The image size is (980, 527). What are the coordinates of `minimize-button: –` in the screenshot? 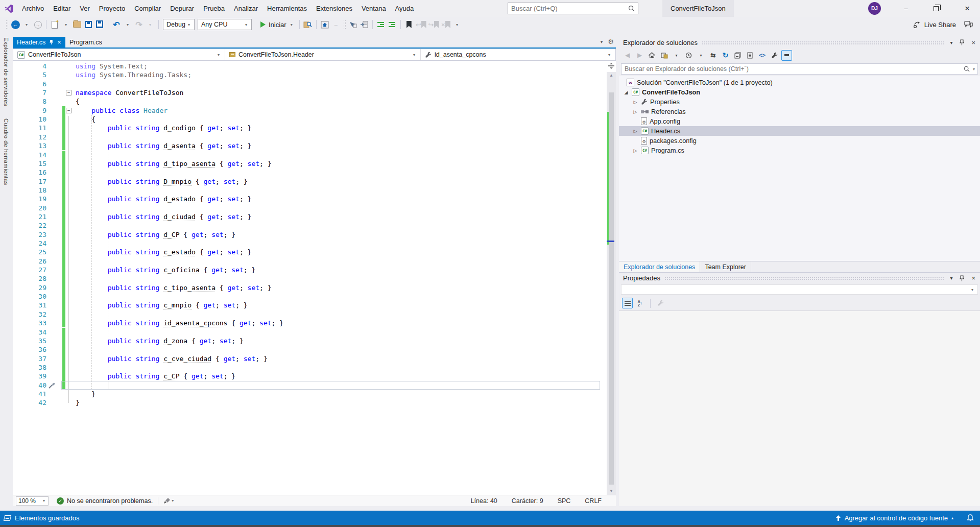 It's located at (906, 8).